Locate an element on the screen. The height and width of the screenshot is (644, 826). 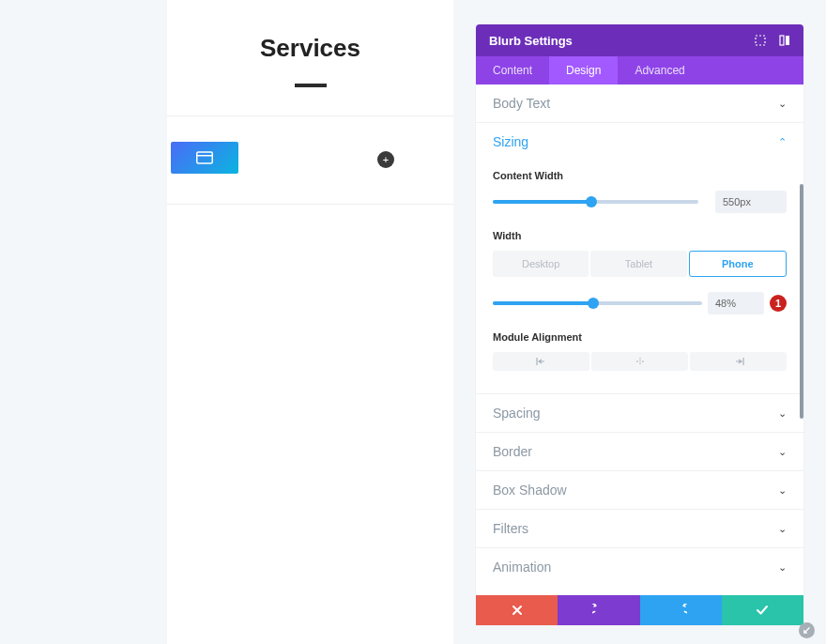
undo-button is located at coordinates (599, 610).